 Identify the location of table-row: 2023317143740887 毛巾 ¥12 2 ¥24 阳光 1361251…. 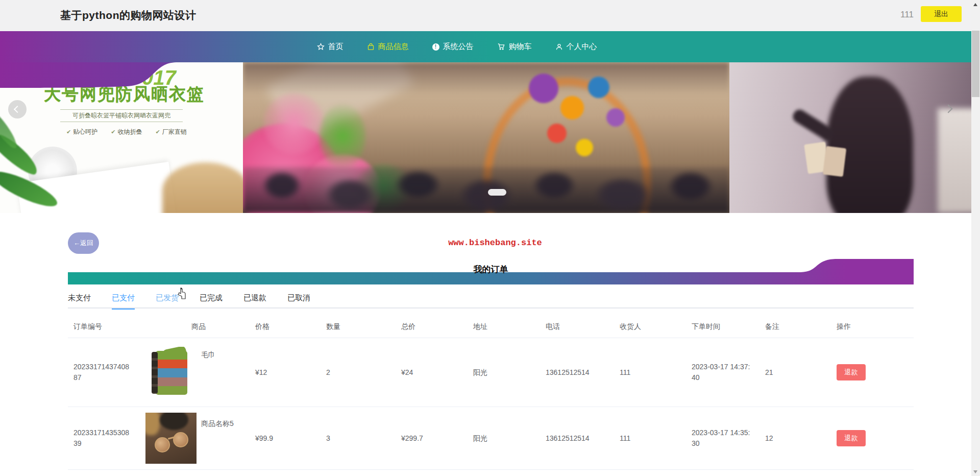
(491, 373).